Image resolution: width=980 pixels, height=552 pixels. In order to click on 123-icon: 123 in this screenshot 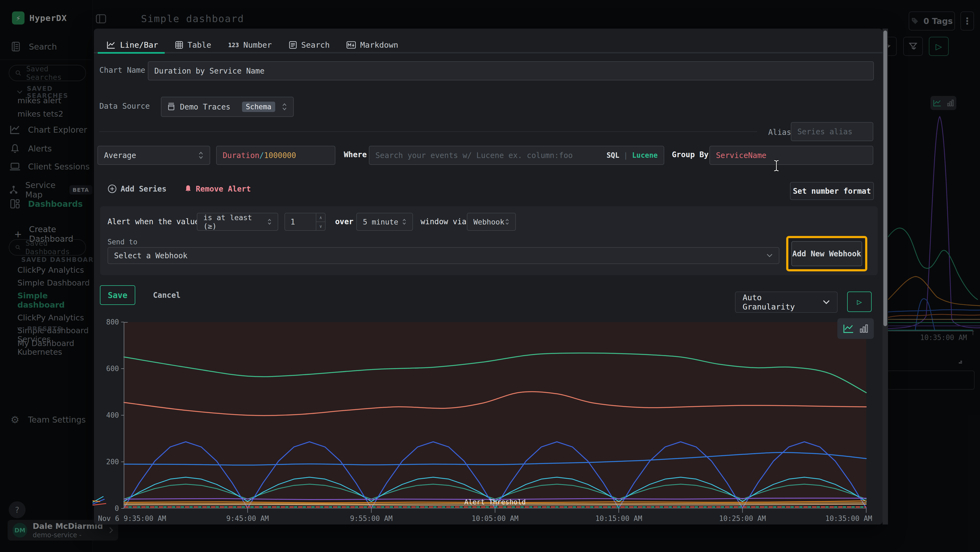, I will do `click(234, 45)`.